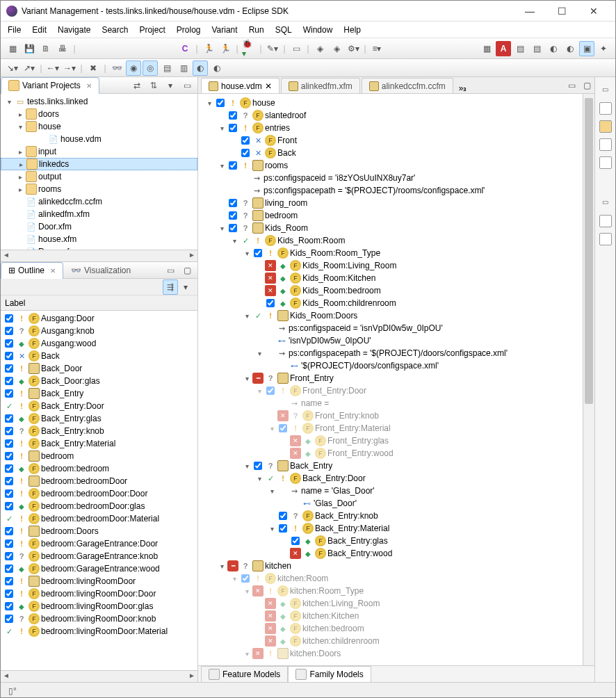 This screenshot has width=616, height=698. What do you see at coordinates (170, 86) in the screenshot?
I see `menu-icon: ▾` at bounding box center [170, 86].